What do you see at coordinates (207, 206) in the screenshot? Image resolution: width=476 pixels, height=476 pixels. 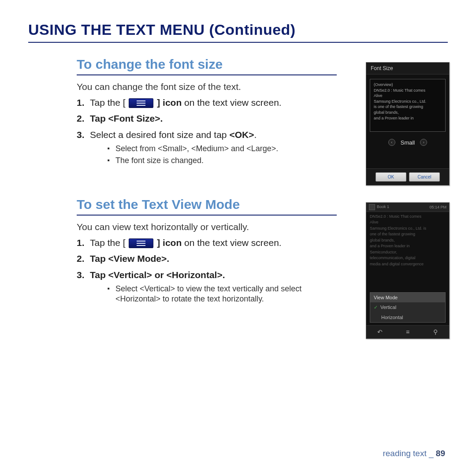 I see `section-title-view-mode: To set the Text View Mode` at bounding box center [207, 206].